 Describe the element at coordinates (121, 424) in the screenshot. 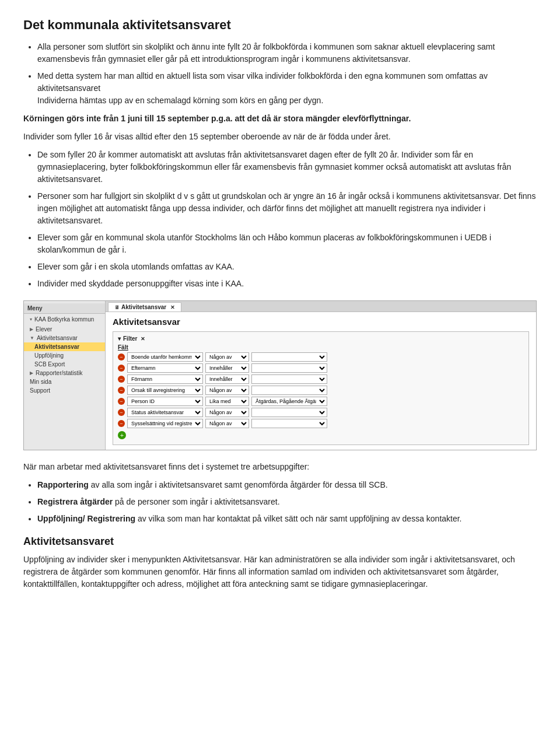

I see `filter-remove-6: −` at that location.